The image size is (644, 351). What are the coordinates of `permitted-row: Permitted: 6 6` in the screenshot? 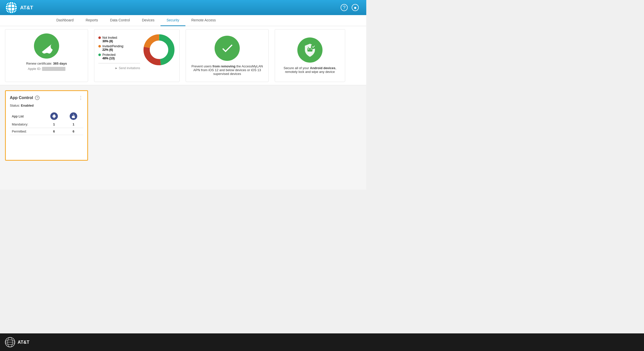 It's located at (47, 131).